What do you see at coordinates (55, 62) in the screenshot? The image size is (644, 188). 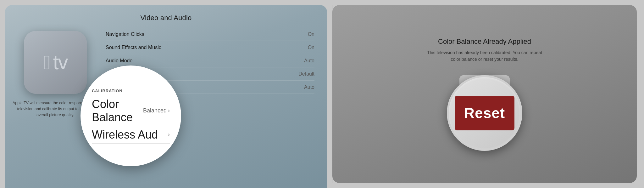 I see `appletv-logo:  tv` at bounding box center [55, 62].